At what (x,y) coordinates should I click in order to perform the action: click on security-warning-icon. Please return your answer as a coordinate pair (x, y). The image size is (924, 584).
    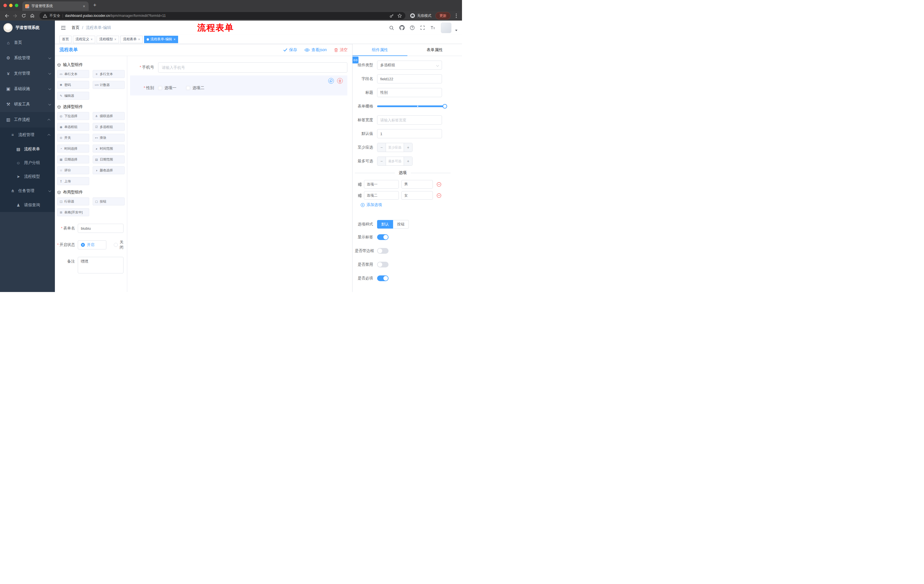
    Looking at the image, I should click on (45, 16).